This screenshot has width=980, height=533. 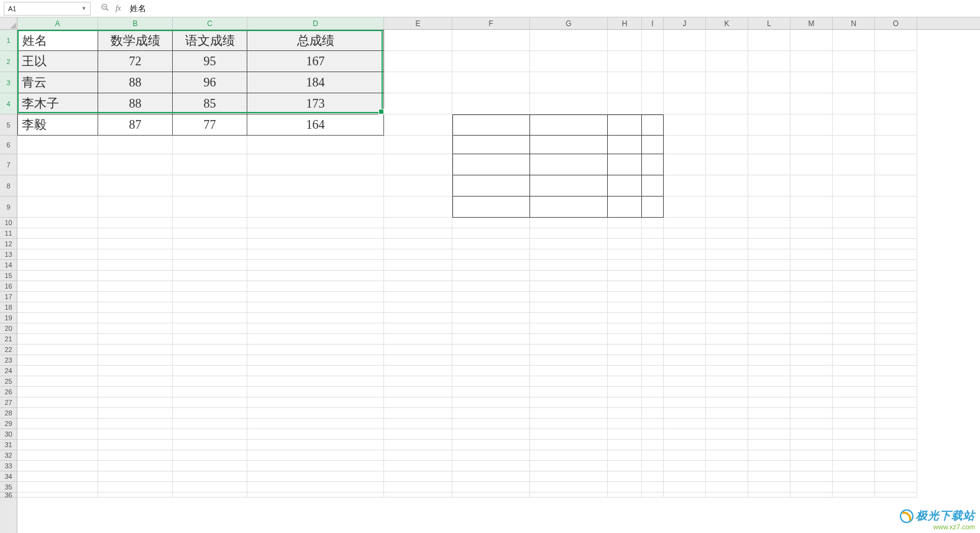 What do you see at coordinates (316, 371) in the screenshot?
I see `cell-D24` at bounding box center [316, 371].